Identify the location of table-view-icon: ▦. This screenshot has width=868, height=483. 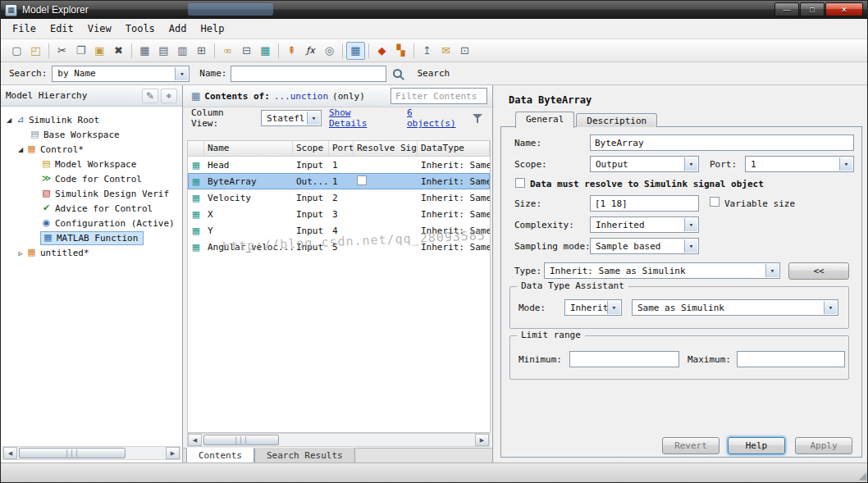
(356, 51).